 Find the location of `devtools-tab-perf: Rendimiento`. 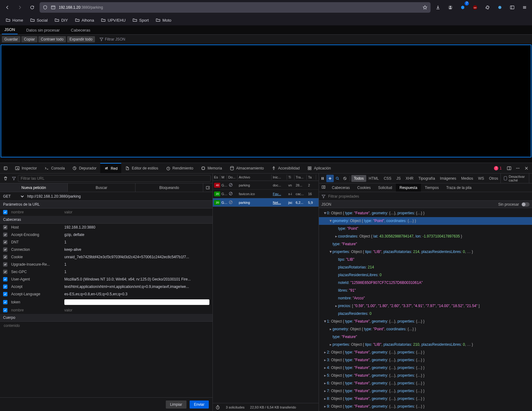

devtools-tab-perf: Rendimiento is located at coordinates (179, 168).